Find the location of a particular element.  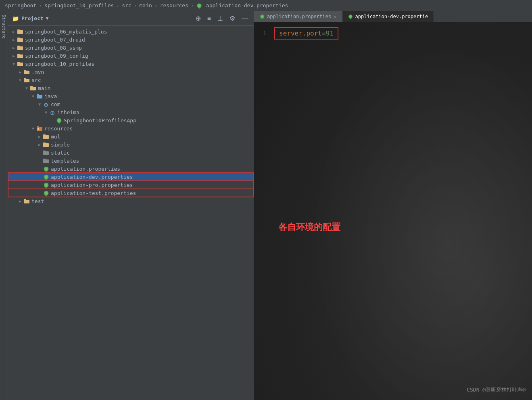

tree-arrow-main is located at coordinates (27, 88).